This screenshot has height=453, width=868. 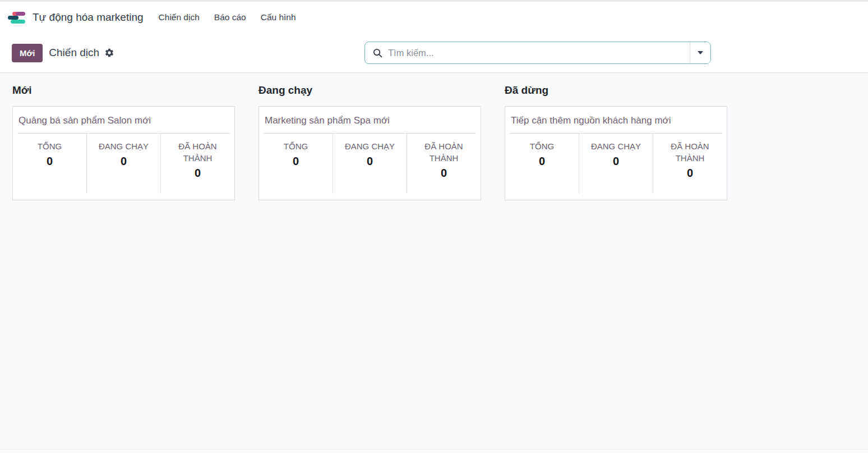 I want to click on control-panel: Mới Chiến dịch, so click(x=434, y=53).